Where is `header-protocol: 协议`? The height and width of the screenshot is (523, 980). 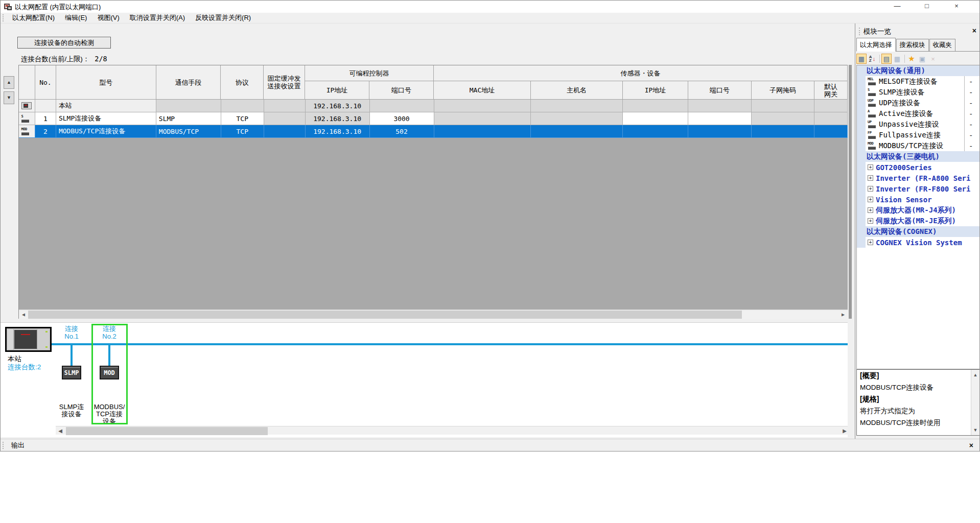 header-protocol: 协议 is located at coordinates (242, 83).